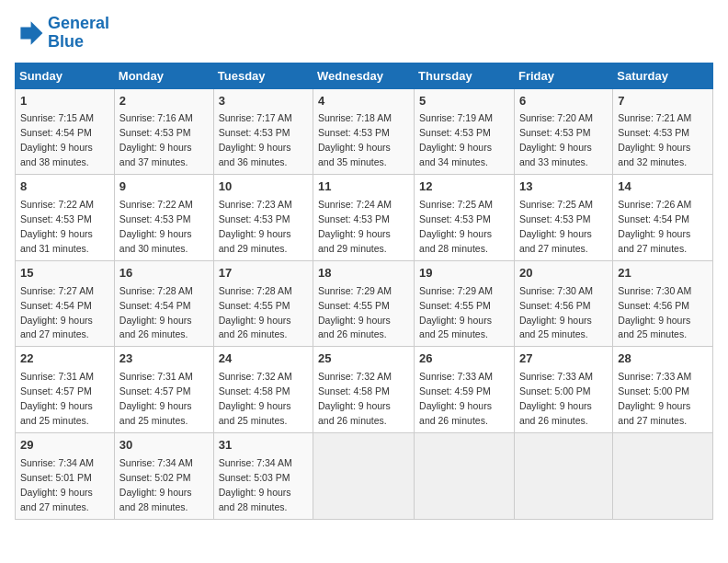 The width and height of the screenshot is (728, 563). I want to click on calendar-cell: 29Sunrise: 7:34 AMSunset: 5:01 PMDayligh…, so click(65, 476).